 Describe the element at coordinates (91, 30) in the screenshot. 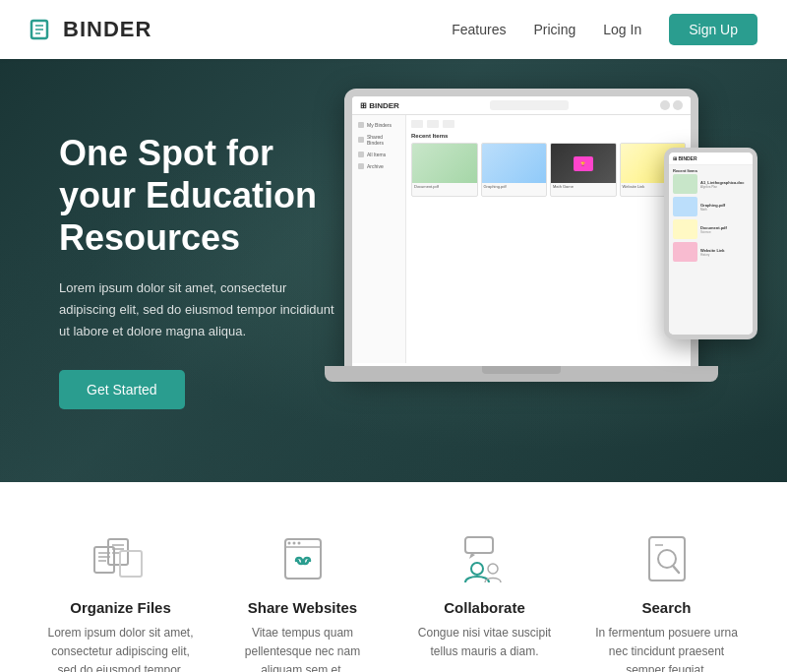

I see `logo: BINDER` at that location.